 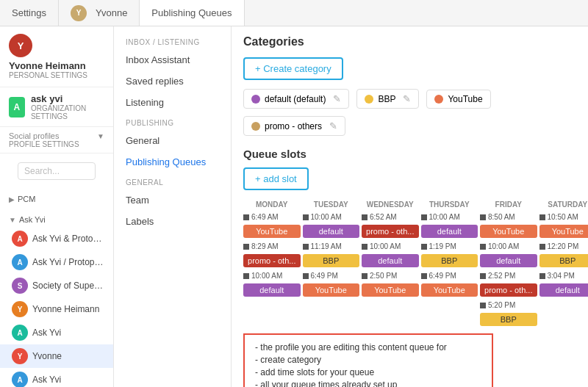 I want to click on tag-r2-wed: default, so click(x=390, y=261).